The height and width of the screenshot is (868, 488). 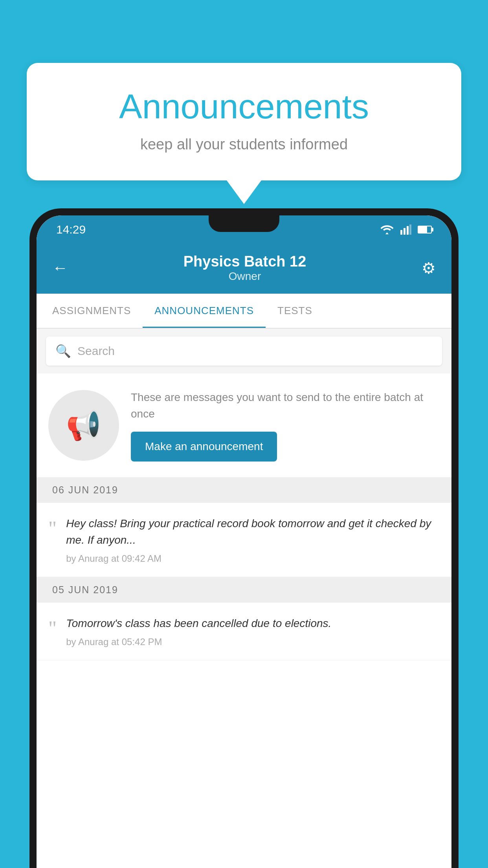 I want to click on search-input: Search, so click(x=96, y=351).